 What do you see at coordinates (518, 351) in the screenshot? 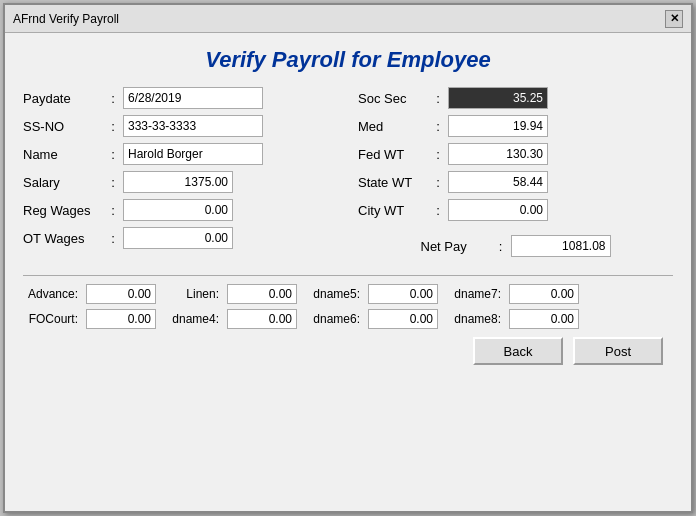
I see `back-button: Back` at bounding box center [518, 351].